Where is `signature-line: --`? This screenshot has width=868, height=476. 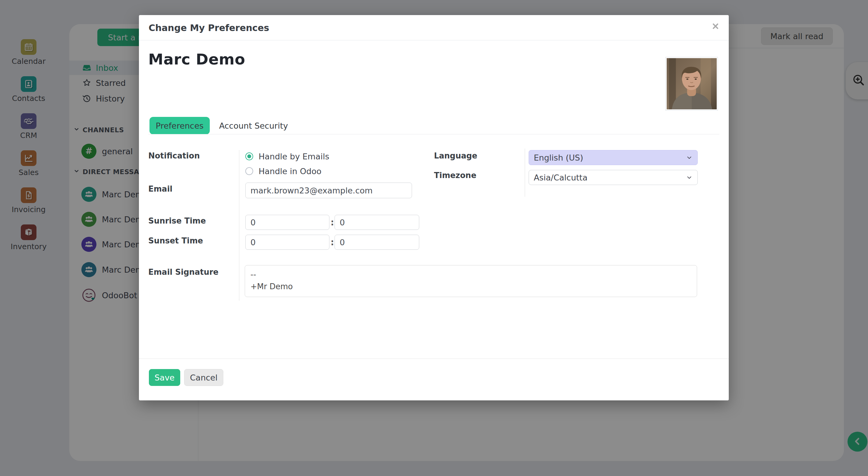
signature-line: -- is located at coordinates (471, 275).